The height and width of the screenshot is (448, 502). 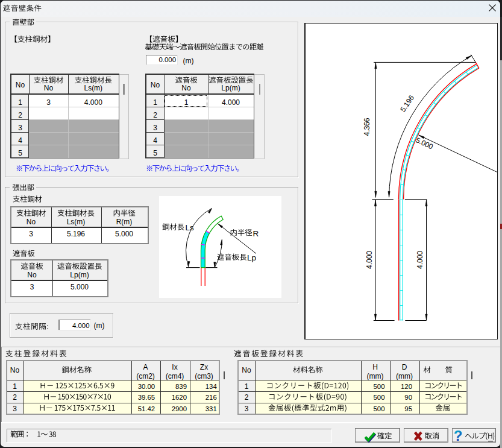 I want to click on svg-text: 30.00, so click(x=147, y=386).